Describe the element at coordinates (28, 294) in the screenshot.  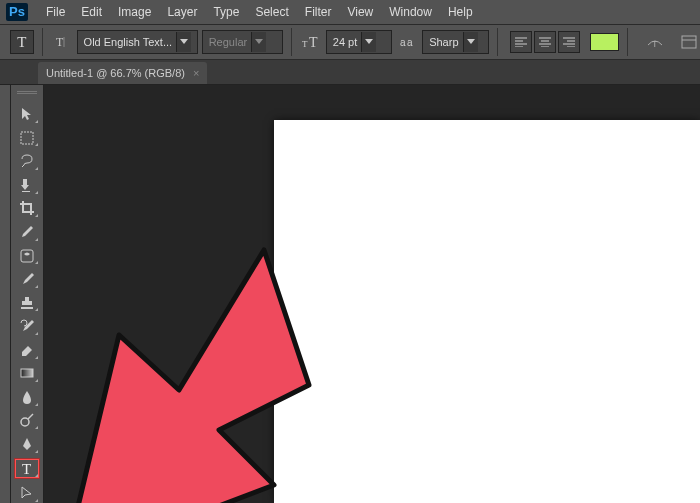
I see `toolbox: T` at that location.